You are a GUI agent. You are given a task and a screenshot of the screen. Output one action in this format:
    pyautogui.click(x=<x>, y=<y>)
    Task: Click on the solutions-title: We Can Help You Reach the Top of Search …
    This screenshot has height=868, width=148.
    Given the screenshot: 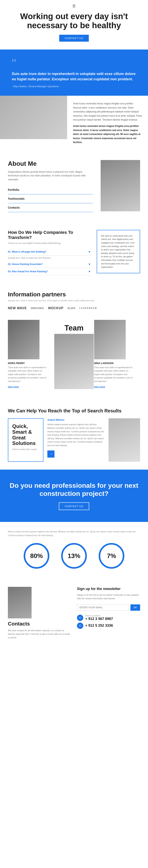 What is the action you would take?
    pyautogui.click(x=74, y=411)
    